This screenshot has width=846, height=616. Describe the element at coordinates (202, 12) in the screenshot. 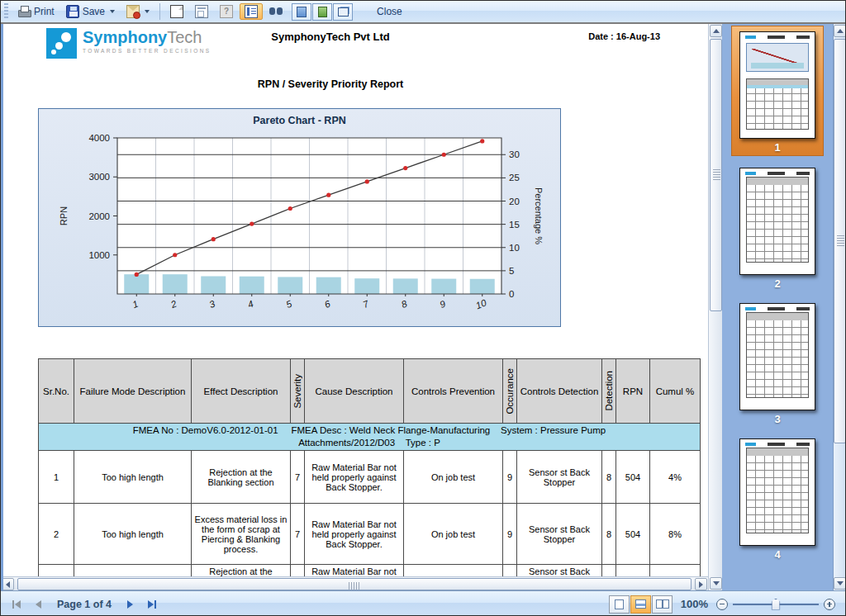

I see `print-layout-button` at that location.